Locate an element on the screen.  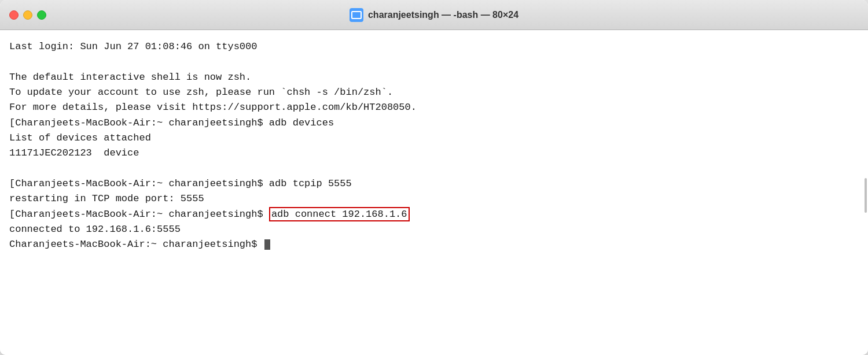
close-button is located at coordinates (14, 15).